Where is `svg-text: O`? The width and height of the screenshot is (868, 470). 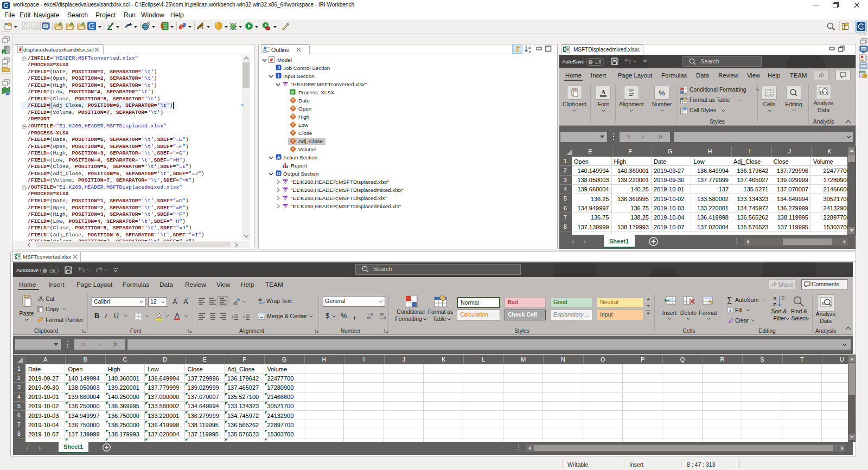
svg-text: O is located at coordinates (279, 173).